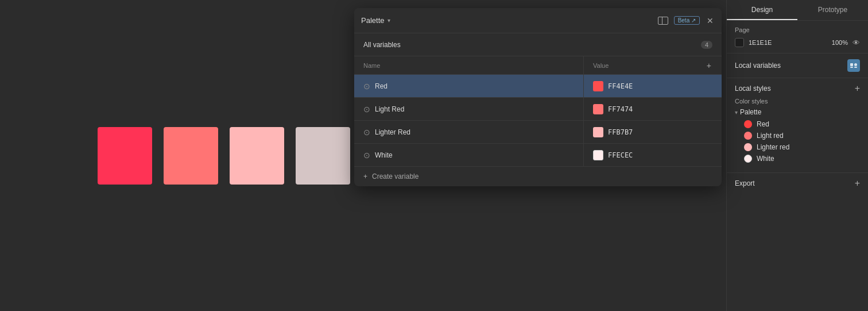 Image resolution: width=868 pixels, height=311 pixels. I want to click on export-section: Export +, so click(797, 183).